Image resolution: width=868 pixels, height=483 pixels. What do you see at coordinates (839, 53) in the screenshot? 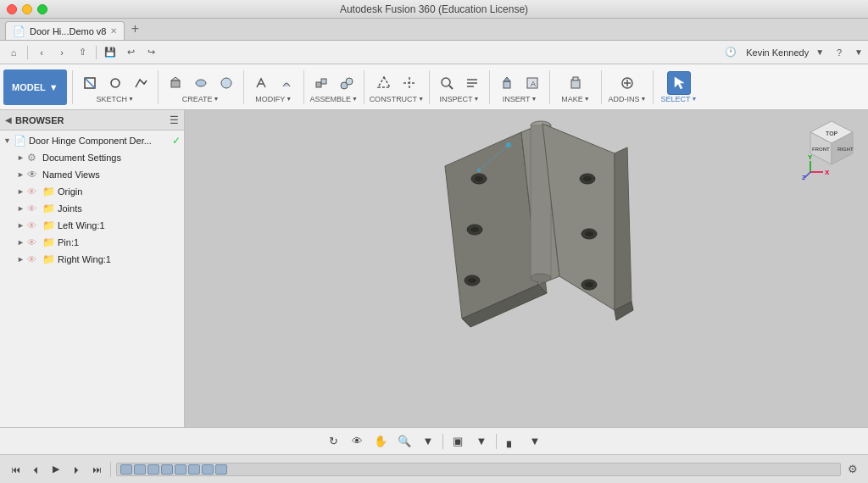
I see `help-button: ?` at bounding box center [839, 53].